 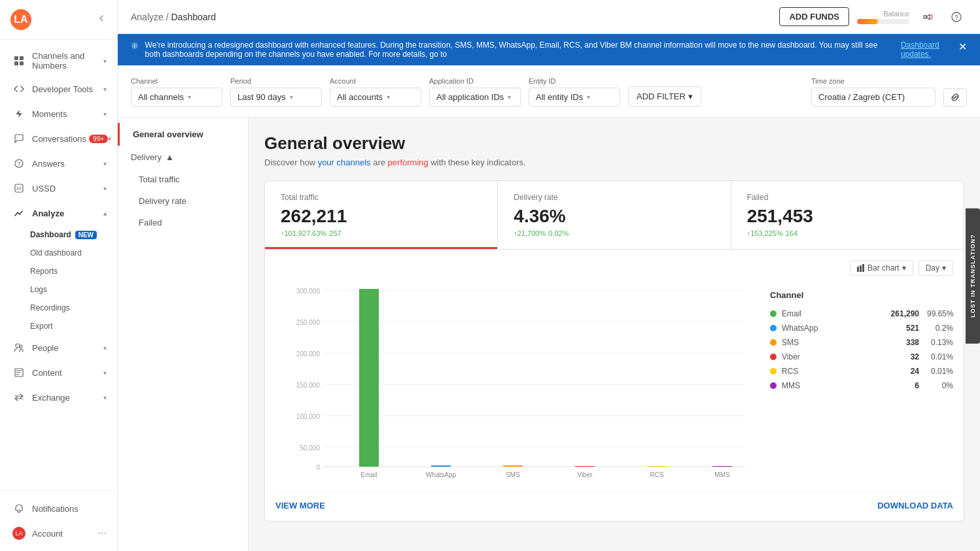 What do you see at coordinates (177, 97) in the screenshot?
I see `channel-filter-select: All channels ▾` at bounding box center [177, 97].